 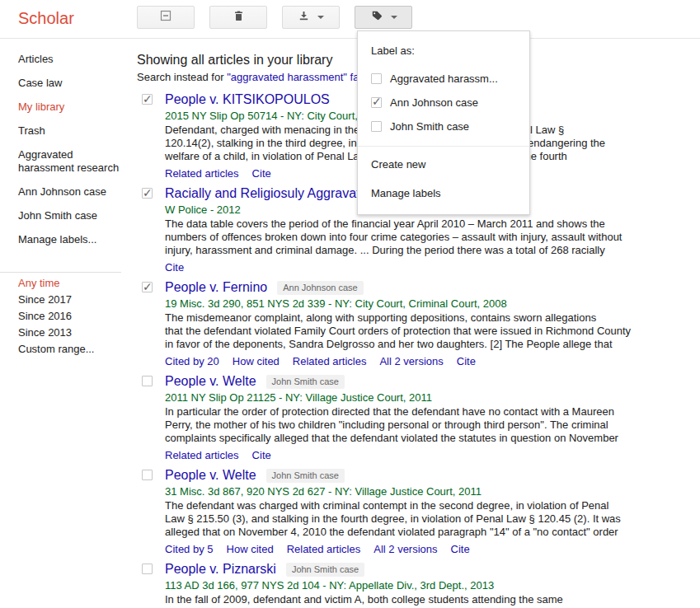 I want to click on time-filter-custom-range: Custom range..., so click(x=75, y=349).